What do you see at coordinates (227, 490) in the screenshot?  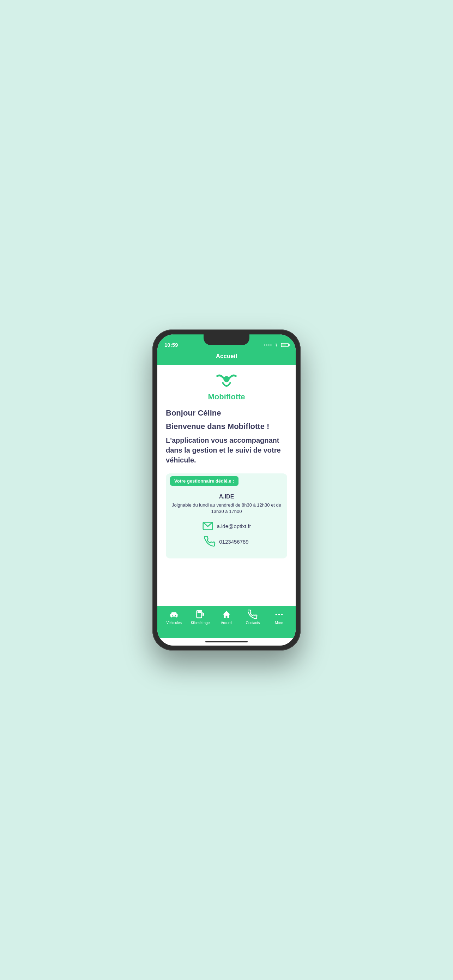 I see `phone-frame: 10:59 Accueil` at bounding box center [227, 490].